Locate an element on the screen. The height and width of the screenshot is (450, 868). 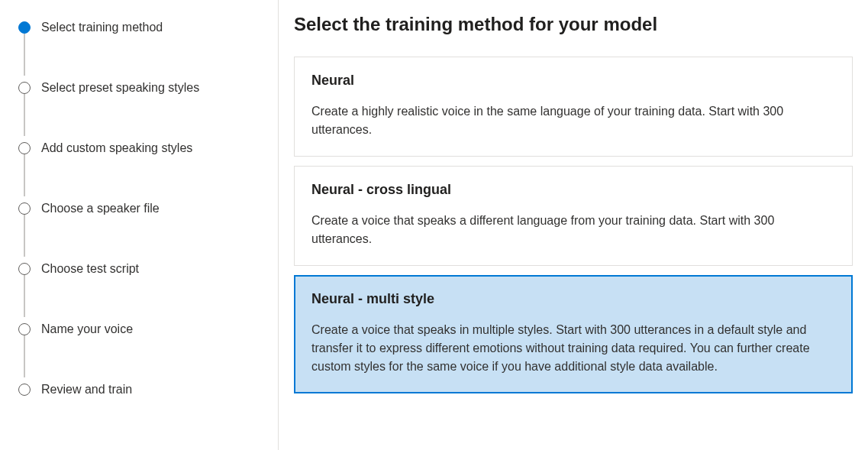
option-title: Neural - cross lingual is located at coordinates (573, 189).